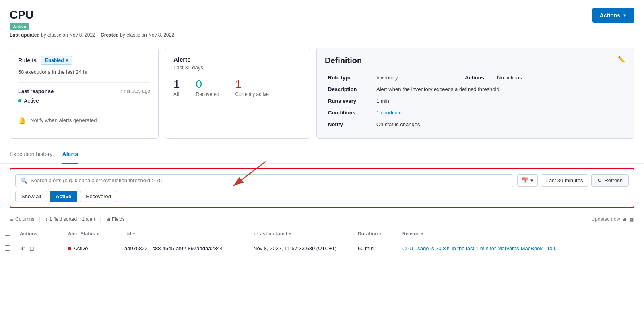  Describe the element at coordinates (322, 248) in the screenshot. I see `table-row: 👁 ⊟ Active aa975822-1c88-45e5-af92-897aa…` at that location.